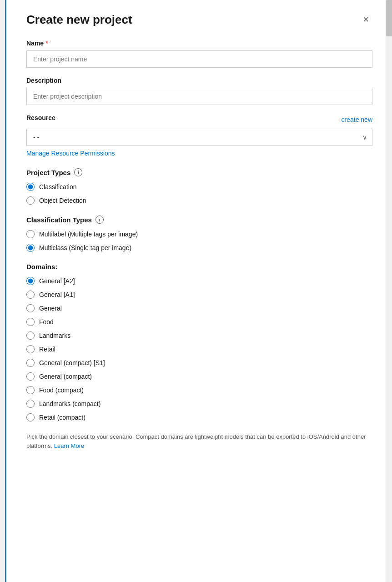  Describe the element at coordinates (30, 234) in the screenshot. I see `multilabel-radio` at that location.